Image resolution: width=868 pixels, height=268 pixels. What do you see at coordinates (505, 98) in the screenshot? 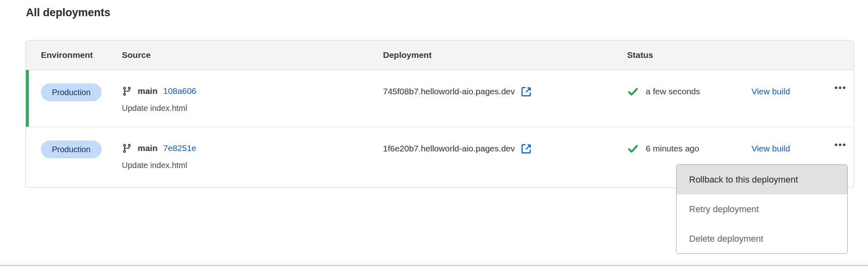
I see `deployment-cell: 745f08b7.helloworld-aio.pages.dev` at bounding box center [505, 98].